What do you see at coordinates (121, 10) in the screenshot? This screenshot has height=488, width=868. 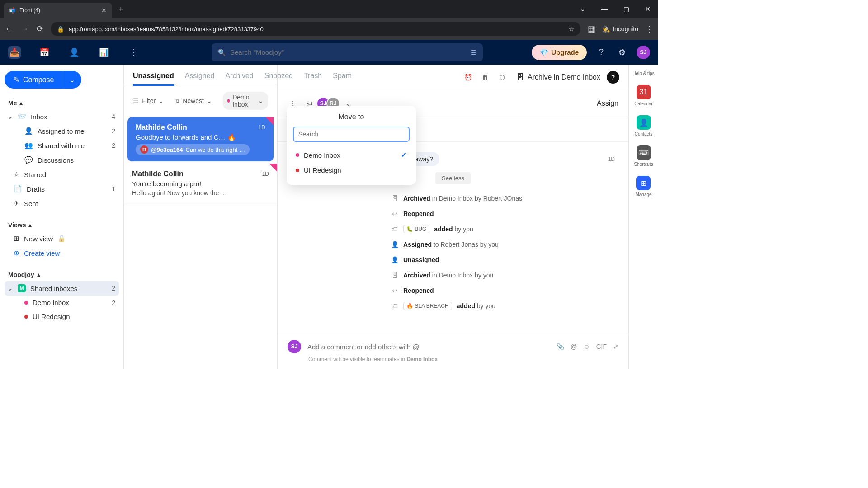 I see `new-tab-button: +` at bounding box center [121, 10].